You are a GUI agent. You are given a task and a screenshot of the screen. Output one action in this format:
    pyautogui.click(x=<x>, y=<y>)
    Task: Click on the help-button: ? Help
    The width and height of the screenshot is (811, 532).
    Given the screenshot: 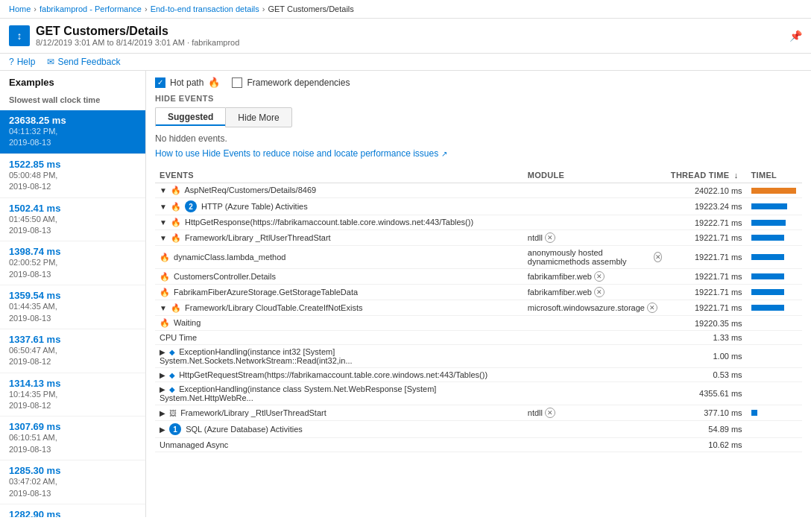 What is the action you would take?
    pyautogui.click(x=22, y=62)
    